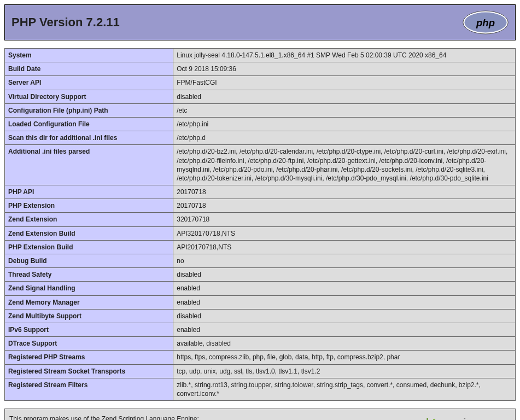 The width and height of the screenshot is (520, 420). What do you see at coordinates (344, 138) in the screenshot?
I see `config-value: /etc/php.d` at bounding box center [344, 138].